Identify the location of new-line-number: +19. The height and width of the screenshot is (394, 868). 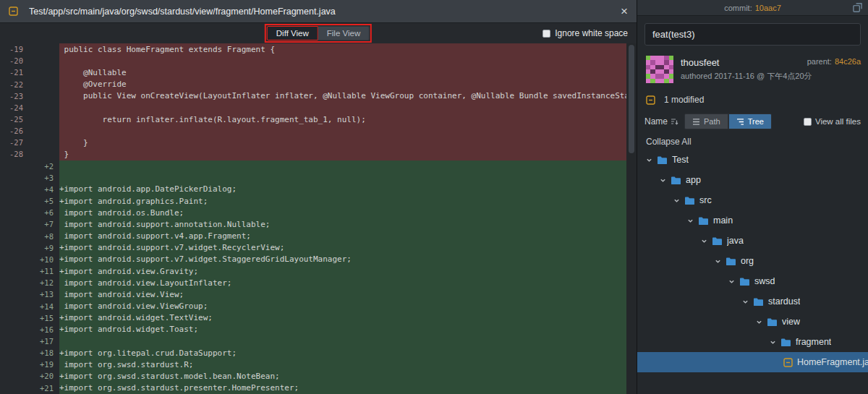
(44, 364).